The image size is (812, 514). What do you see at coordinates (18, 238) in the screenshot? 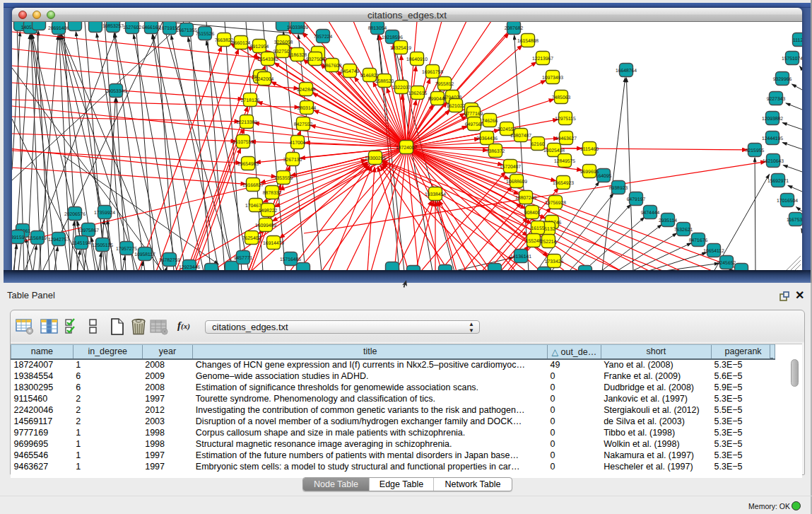
I see `svg-text: 39159` at bounding box center [18, 238].